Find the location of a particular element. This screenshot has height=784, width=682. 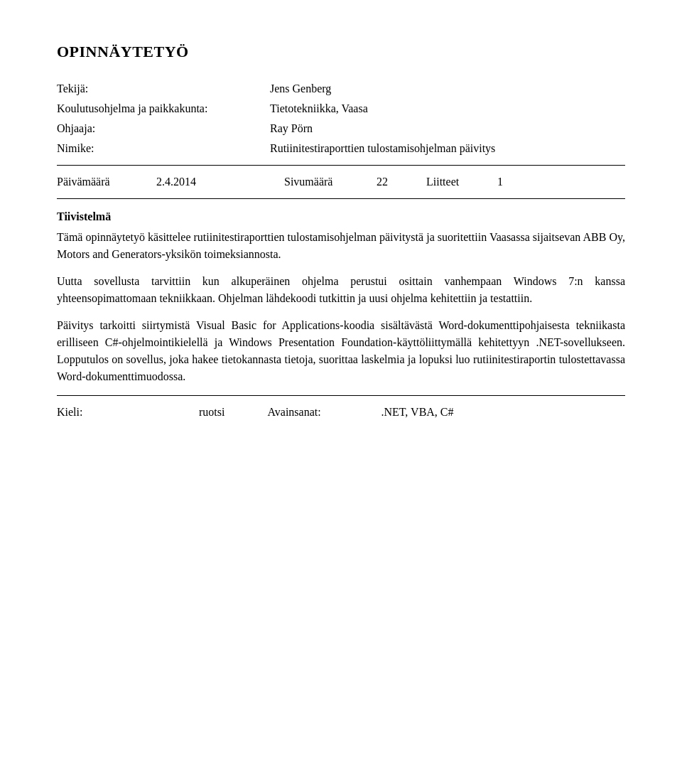

appendix-col: Liitteet 1 is located at coordinates (465, 182).